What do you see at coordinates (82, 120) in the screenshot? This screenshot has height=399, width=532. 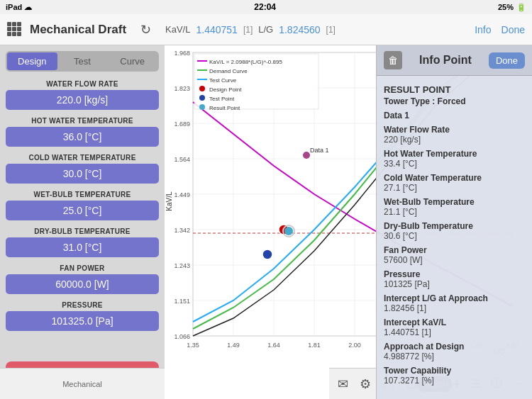 I see `hot-water-temp-label: HOT WATER TEMPERATURE` at bounding box center [82, 120].